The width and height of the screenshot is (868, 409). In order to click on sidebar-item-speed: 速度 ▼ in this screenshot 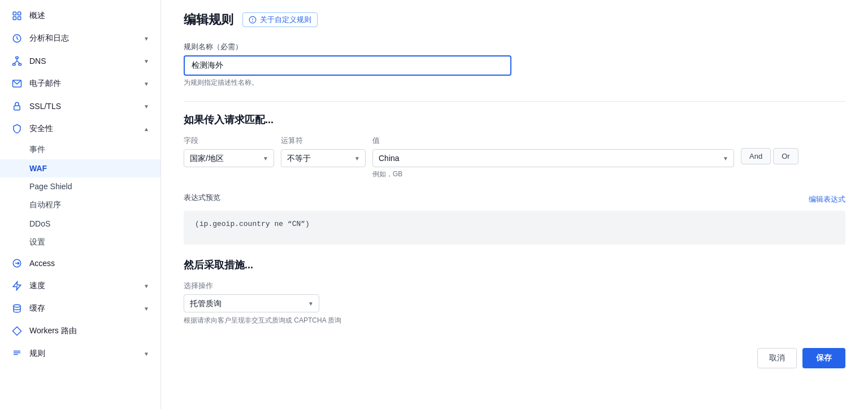, I will do `click(80, 286)`.